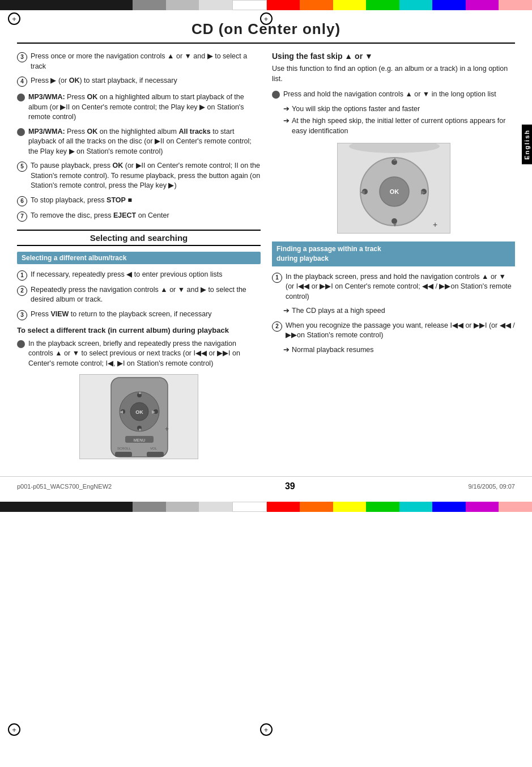 The width and height of the screenshot is (532, 767). What do you see at coordinates (139, 192) in the screenshot?
I see `instruction-list-2: 5 To pause playback, press OK (or ▶II on…` at bounding box center [139, 192].